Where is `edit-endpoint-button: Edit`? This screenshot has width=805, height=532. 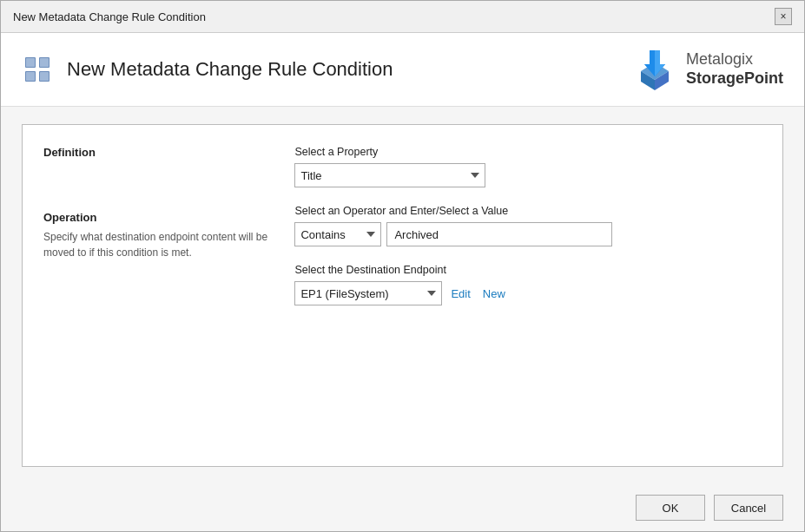 edit-endpoint-button: Edit is located at coordinates (460, 293).